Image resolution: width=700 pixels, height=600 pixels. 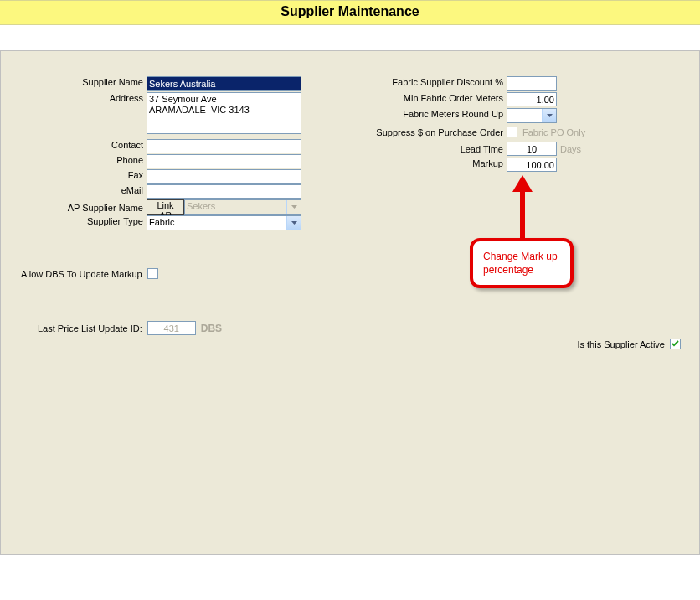 I want to click on markup-label: Markup, so click(x=436, y=163).